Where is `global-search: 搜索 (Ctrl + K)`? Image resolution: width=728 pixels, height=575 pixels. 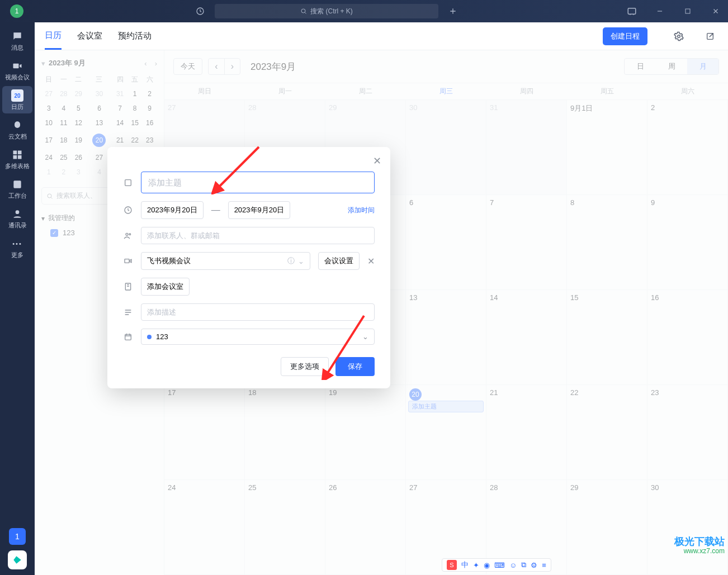 global-search: 搜索 (Ctrl + K) is located at coordinates (327, 11).